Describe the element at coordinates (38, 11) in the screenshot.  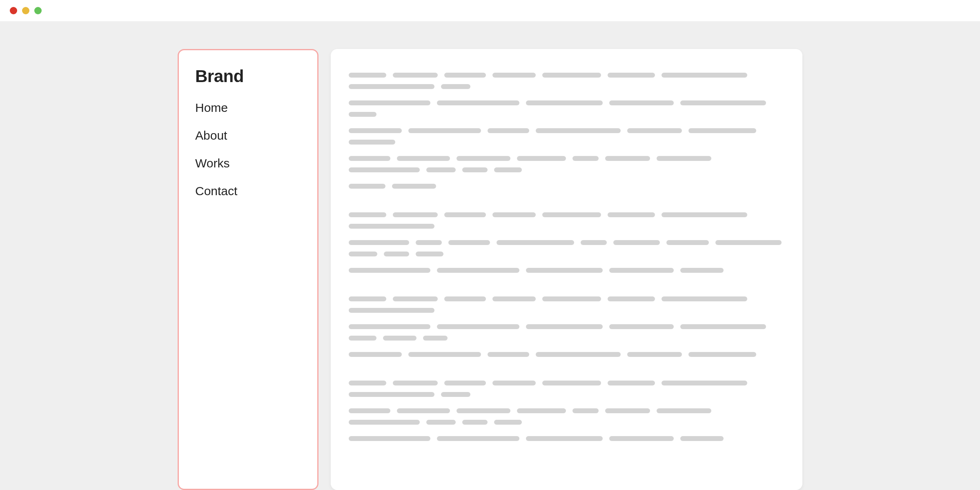
I see `window-zoom-button` at that location.